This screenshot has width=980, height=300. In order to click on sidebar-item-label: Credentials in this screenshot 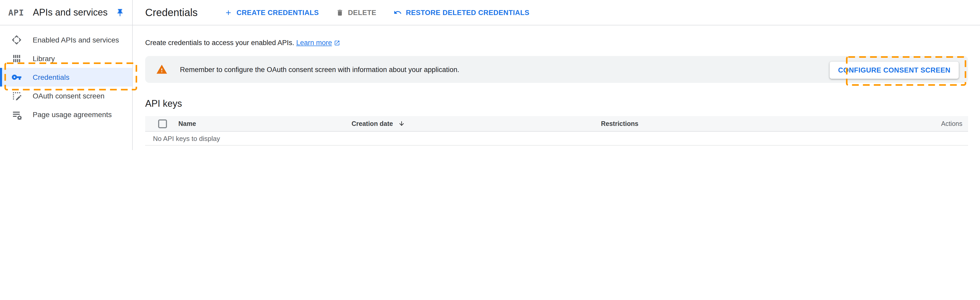, I will do `click(51, 77)`.